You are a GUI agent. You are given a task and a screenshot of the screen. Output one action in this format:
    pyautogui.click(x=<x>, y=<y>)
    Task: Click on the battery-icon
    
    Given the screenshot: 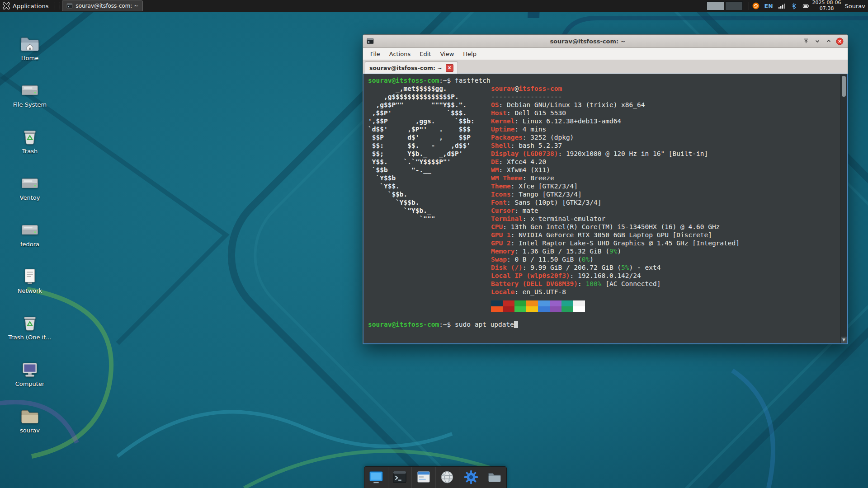 What is the action you would take?
    pyautogui.click(x=806, y=6)
    